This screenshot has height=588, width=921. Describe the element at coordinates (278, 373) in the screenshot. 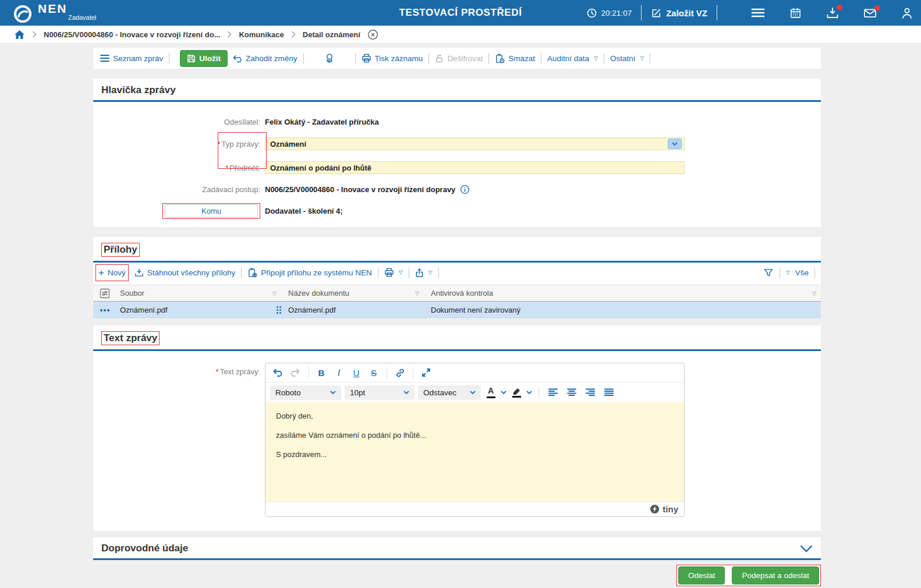

I see `undo-button` at that location.